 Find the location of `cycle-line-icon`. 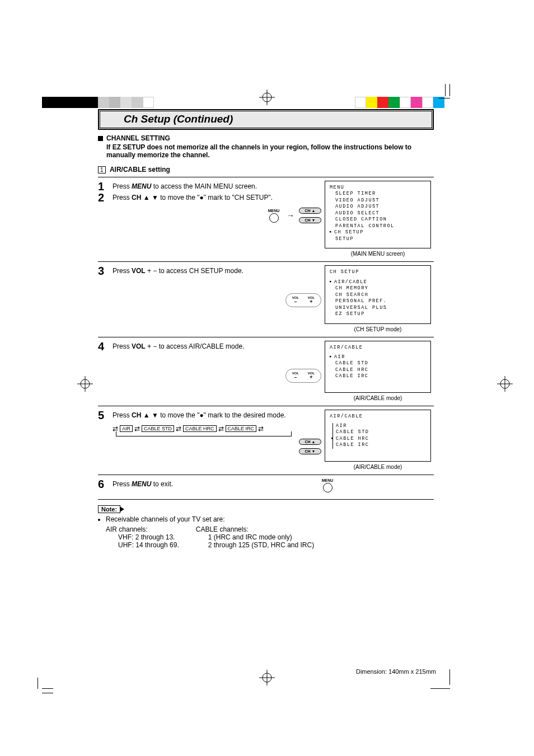

cycle-line-icon is located at coordinates (204, 434).